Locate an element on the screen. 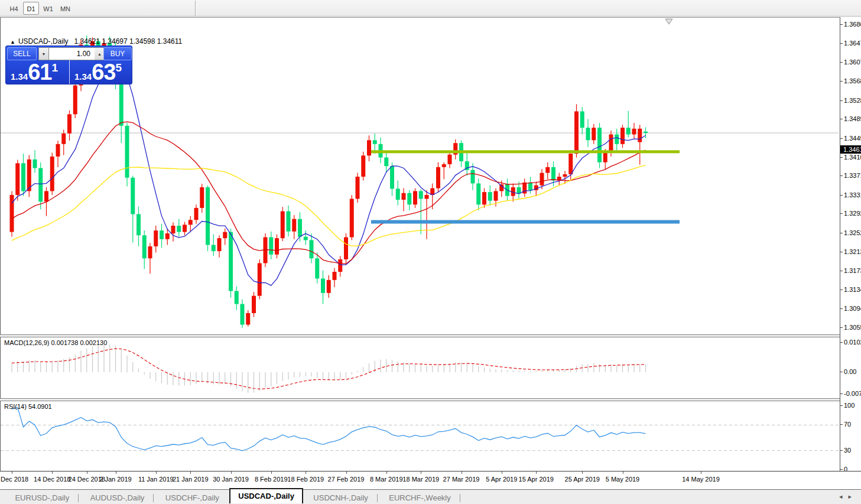 The image size is (861, 504). tab-usdcnh-daily: USDCNH-,Daily is located at coordinates (340, 498).